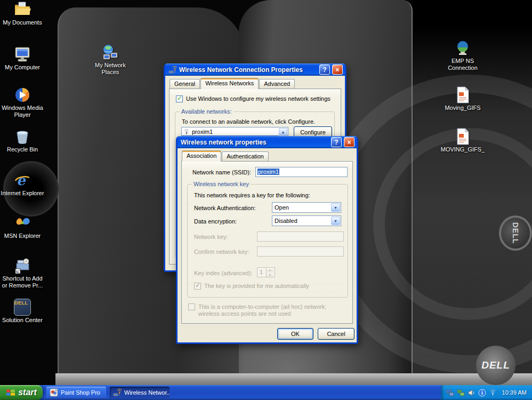 The image size is (532, 400). What do you see at coordinates (22, 141) in the screenshot?
I see `desktop-icon-recycle-bin: Recycle Bin` at bounding box center [22, 141].